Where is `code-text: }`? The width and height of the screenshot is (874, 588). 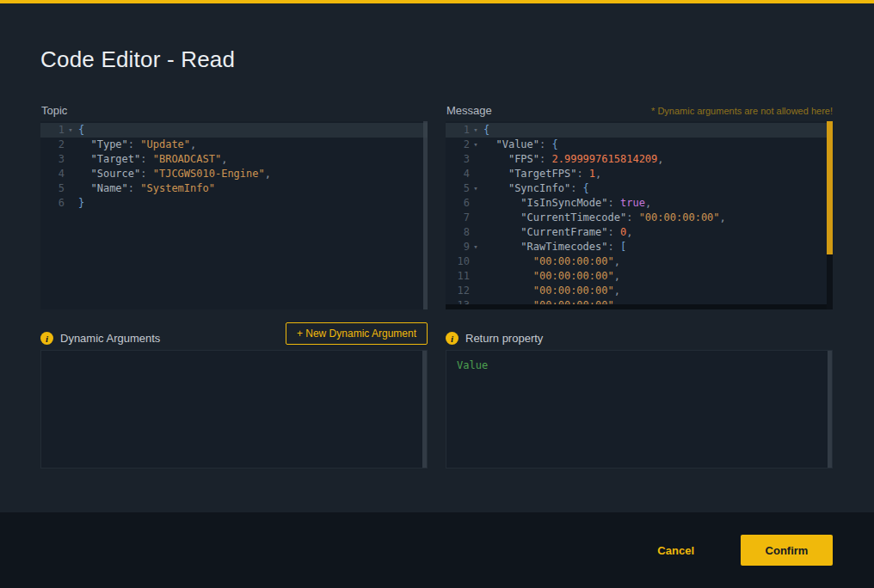
code-text: } is located at coordinates (81, 203).